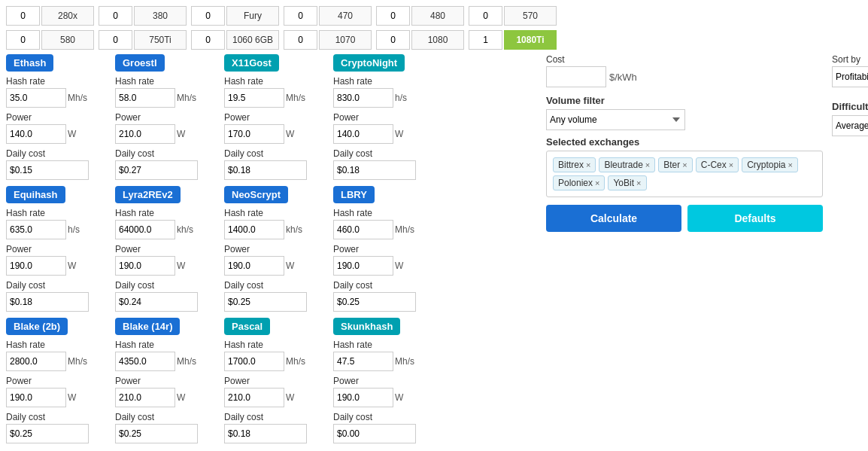  Describe the element at coordinates (251, 63) in the screenshot. I see `algo-button: X11Gost` at that location.